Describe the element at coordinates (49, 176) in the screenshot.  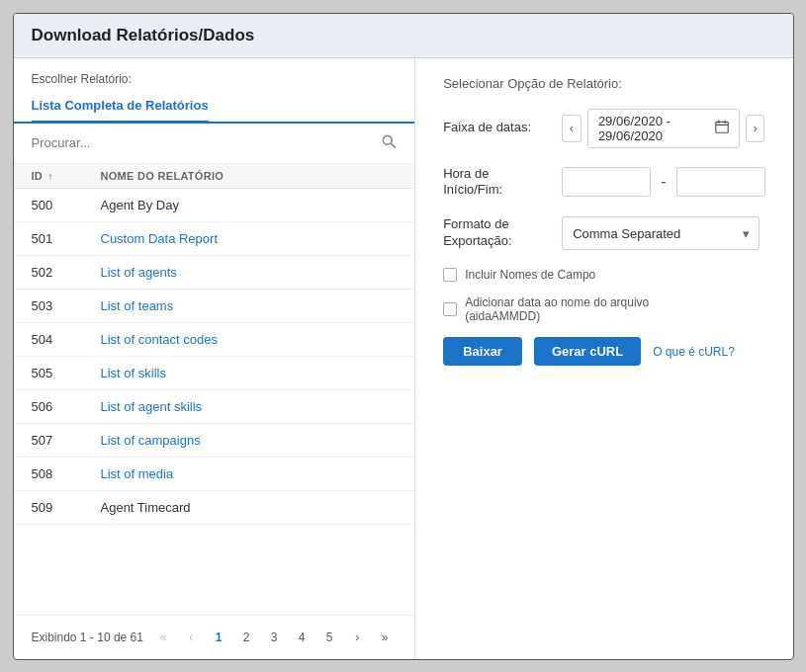
I see `sort-arrow: ↑` at that location.